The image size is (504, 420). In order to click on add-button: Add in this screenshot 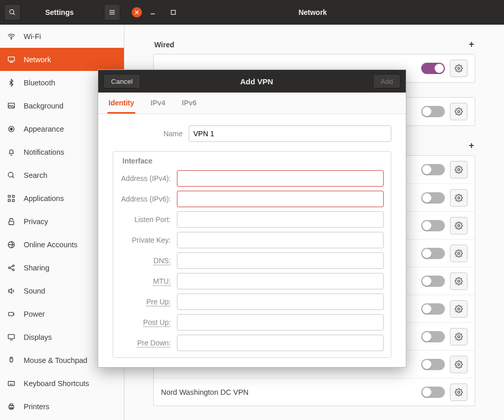, I will do `click(387, 81)`.